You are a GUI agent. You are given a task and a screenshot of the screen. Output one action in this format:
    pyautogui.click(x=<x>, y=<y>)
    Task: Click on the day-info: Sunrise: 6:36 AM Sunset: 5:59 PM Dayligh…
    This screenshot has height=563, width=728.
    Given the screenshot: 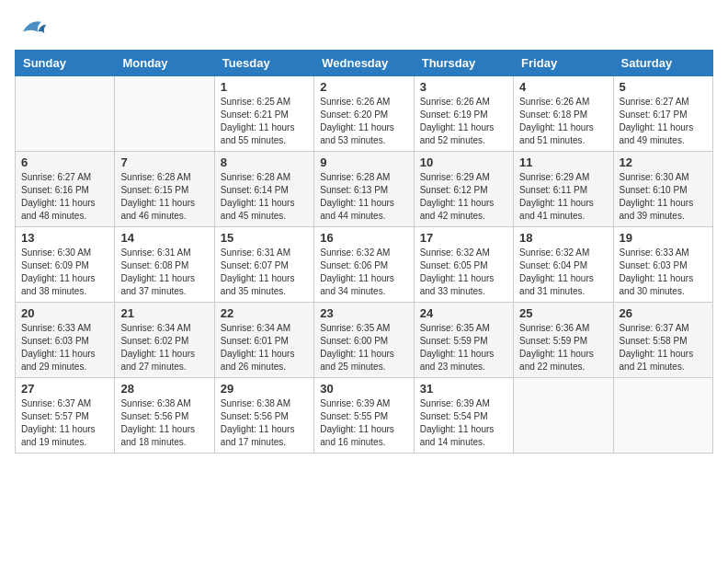 What is the action you would take?
    pyautogui.click(x=563, y=348)
    